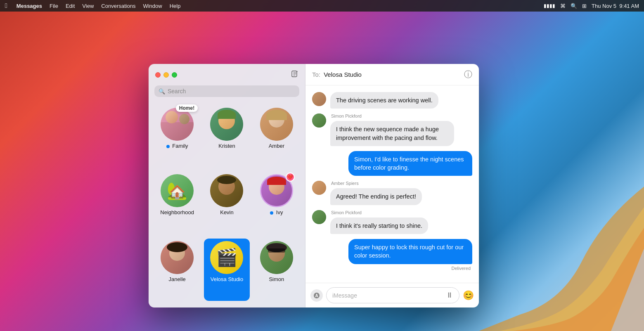  Describe the element at coordinates (177, 91) in the screenshot. I see `search-placeholder: Search` at that location.